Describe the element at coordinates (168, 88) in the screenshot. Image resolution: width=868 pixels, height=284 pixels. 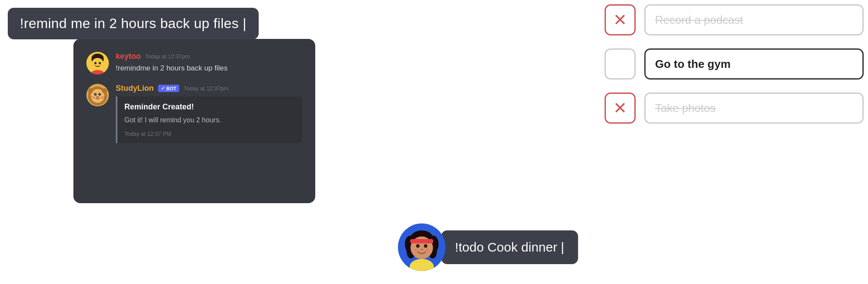
I see `bot-badge: ✓ BOT` at that location.